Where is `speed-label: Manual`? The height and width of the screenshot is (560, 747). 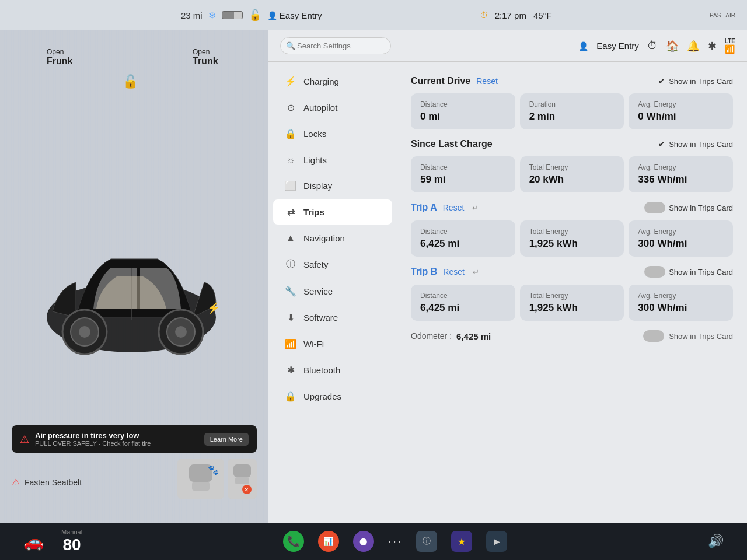 speed-label: Manual is located at coordinates (72, 532).